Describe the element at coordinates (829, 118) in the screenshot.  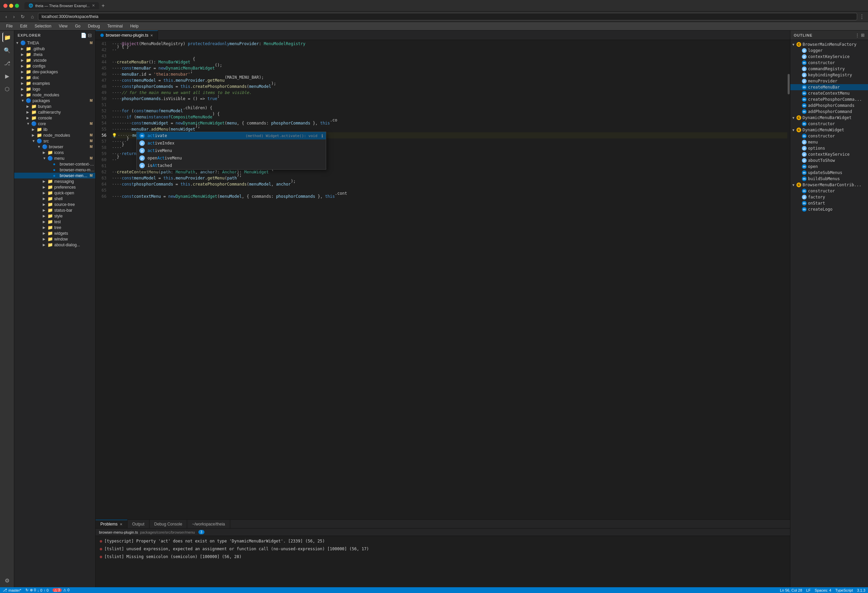
I see `outline-item-DynamicMenuBarWidget: ▼ C DynamicMenuBarWidget` at that location.